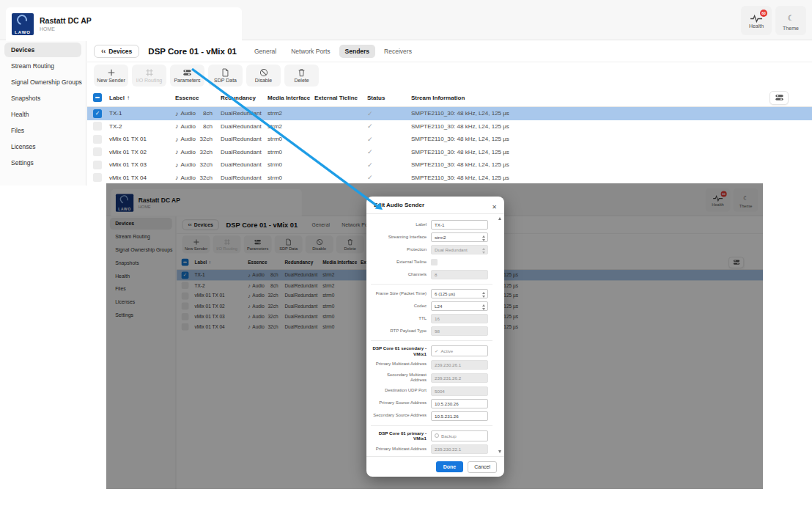 The width and height of the screenshot is (812, 528). What do you see at coordinates (264, 76) in the screenshot?
I see `toolbar-disable-button: Disable` at bounding box center [264, 76].